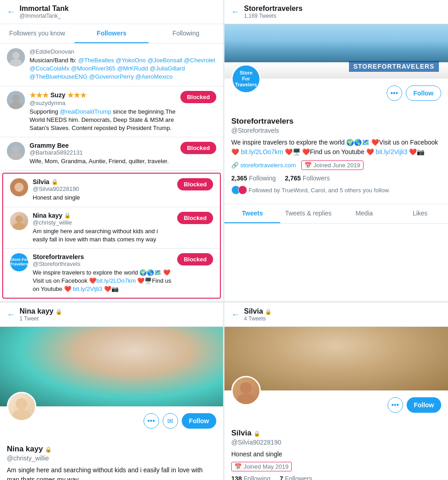 The height and width of the screenshot is (480, 448). I want to click on calendar-icon: 📅, so click(238, 466).